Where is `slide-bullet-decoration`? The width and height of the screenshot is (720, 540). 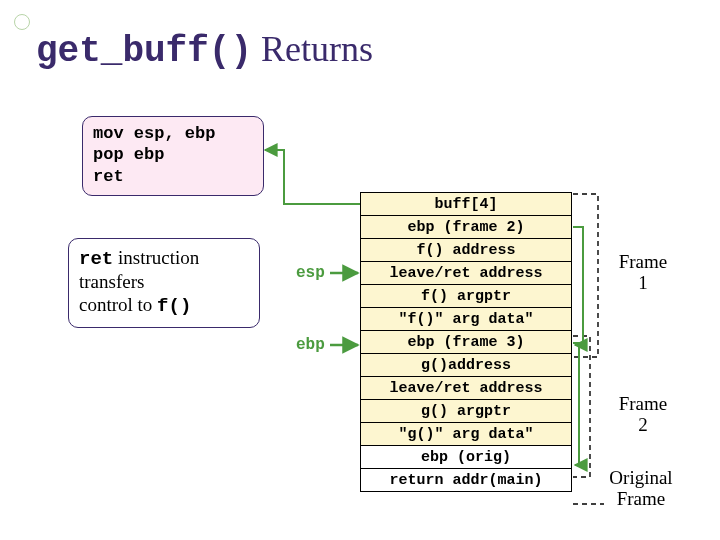
slide-bullet-decoration is located at coordinates (22, 22).